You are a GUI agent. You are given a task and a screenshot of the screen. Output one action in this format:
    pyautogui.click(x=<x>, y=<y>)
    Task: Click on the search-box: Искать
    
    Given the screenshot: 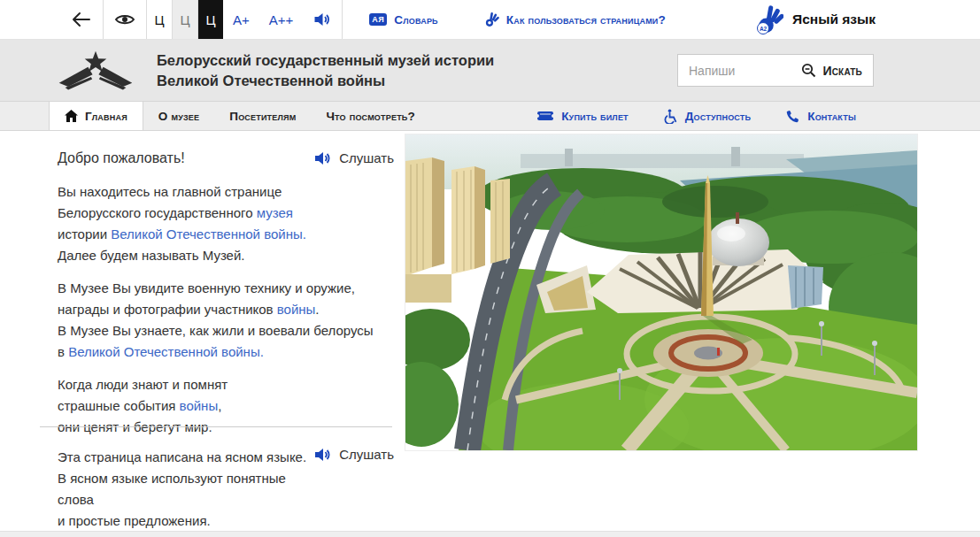 What is the action you would take?
    pyautogui.click(x=776, y=71)
    